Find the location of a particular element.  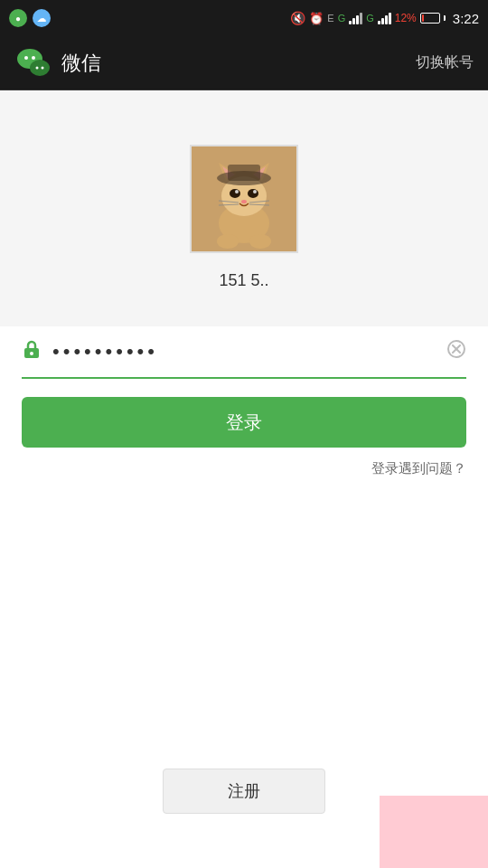

app-title: 微信 is located at coordinates (81, 63).